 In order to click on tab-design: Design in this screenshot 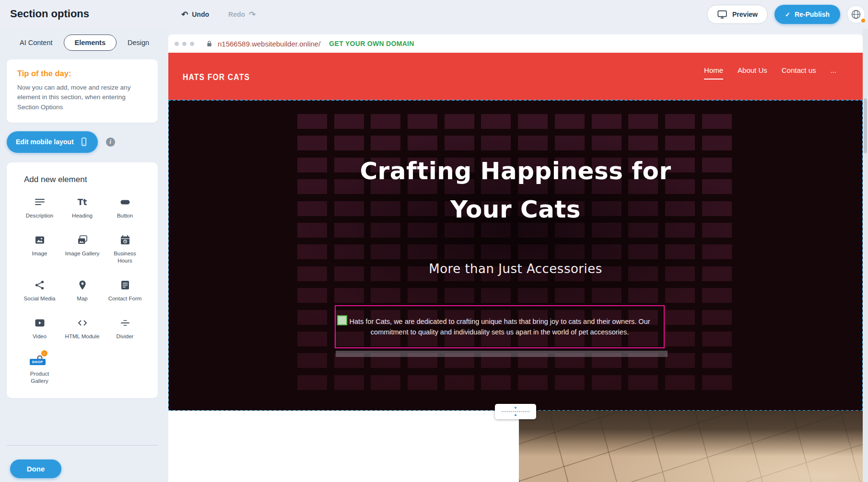, I will do `click(138, 43)`.